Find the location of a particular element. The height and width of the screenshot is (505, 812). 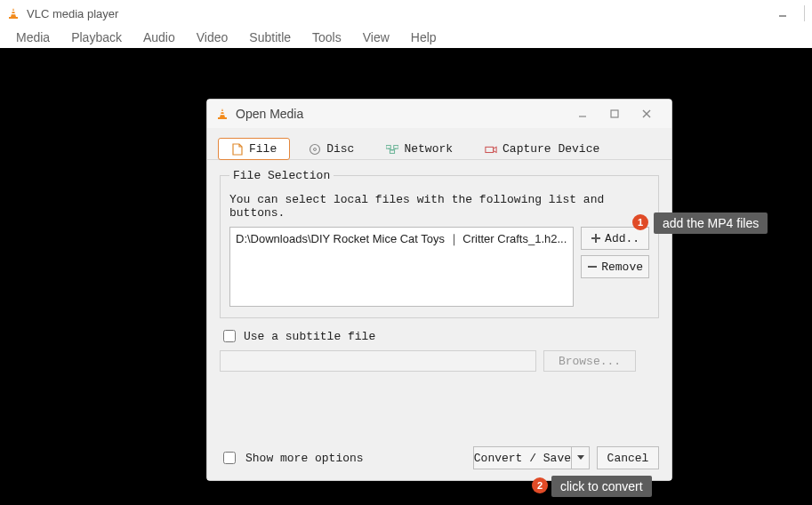

convert-save-label: Convert / Save is located at coordinates (523, 459).